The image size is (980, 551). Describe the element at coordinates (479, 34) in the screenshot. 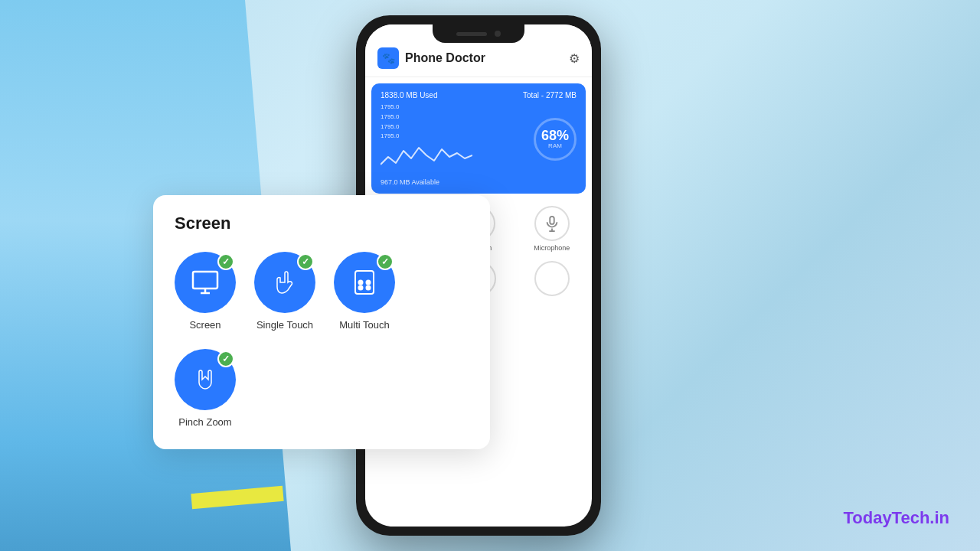

I see `phone-notch` at that location.